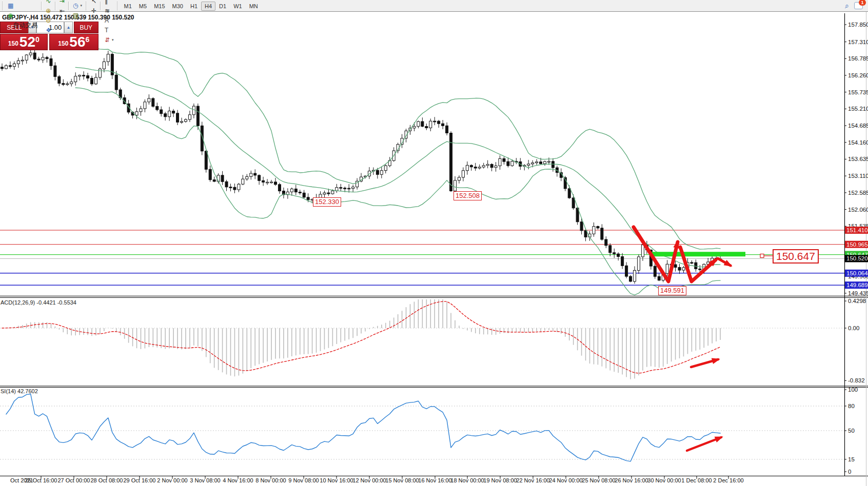 This screenshot has height=486, width=868. Describe the element at coordinates (857, 258) in the screenshot. I see `price-line-badge-label: 150.520` at that location.